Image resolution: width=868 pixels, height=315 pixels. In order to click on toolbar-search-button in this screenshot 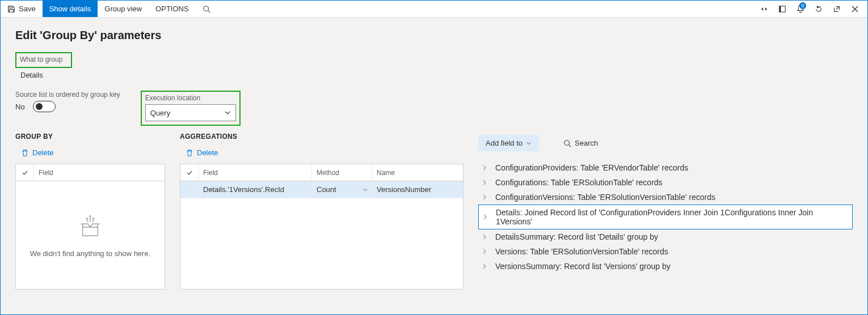, I will do `click(207, 9)`.